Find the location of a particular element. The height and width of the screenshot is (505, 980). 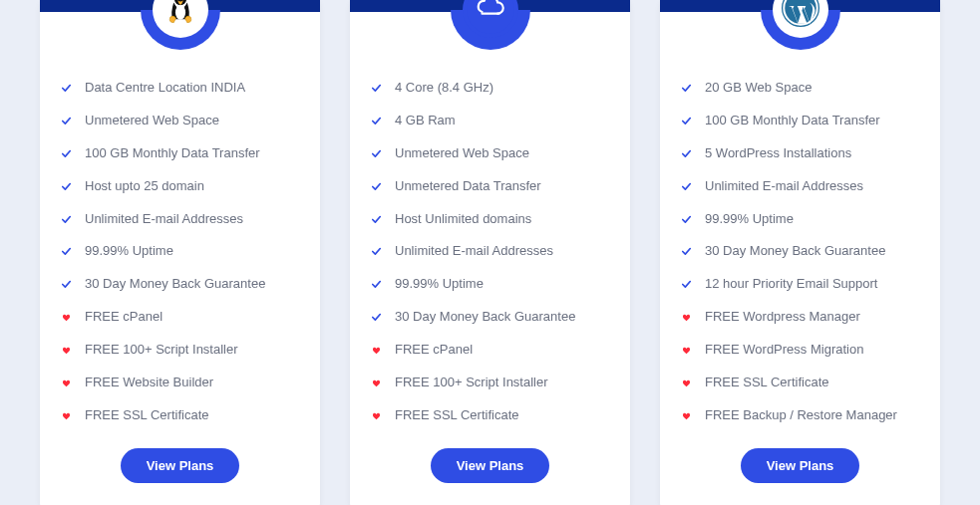

feature-text: Data Centre Location INDIA is located at coordinates (165, 88).